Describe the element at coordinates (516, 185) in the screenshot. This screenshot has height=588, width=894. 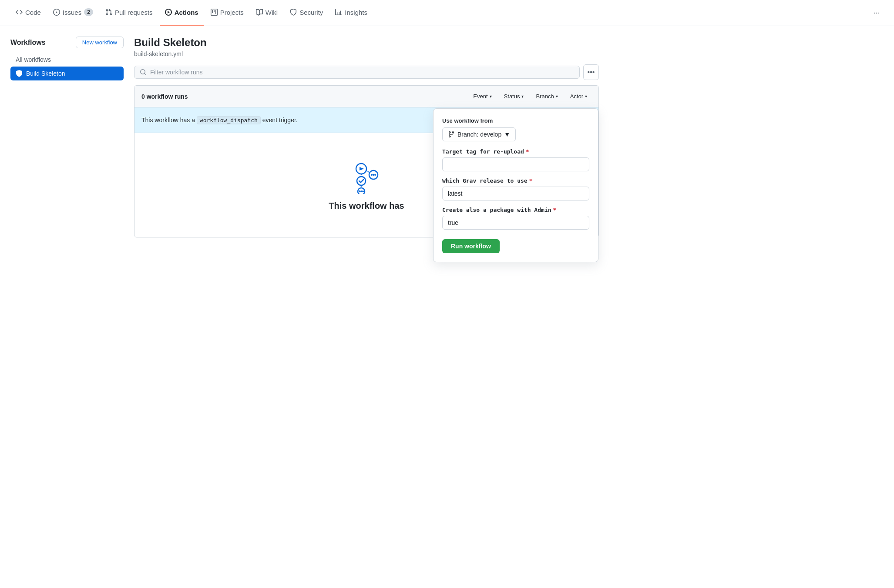
I see `popup-panel: Use workflow from Branch: develop ▼ Targ…` at that location.